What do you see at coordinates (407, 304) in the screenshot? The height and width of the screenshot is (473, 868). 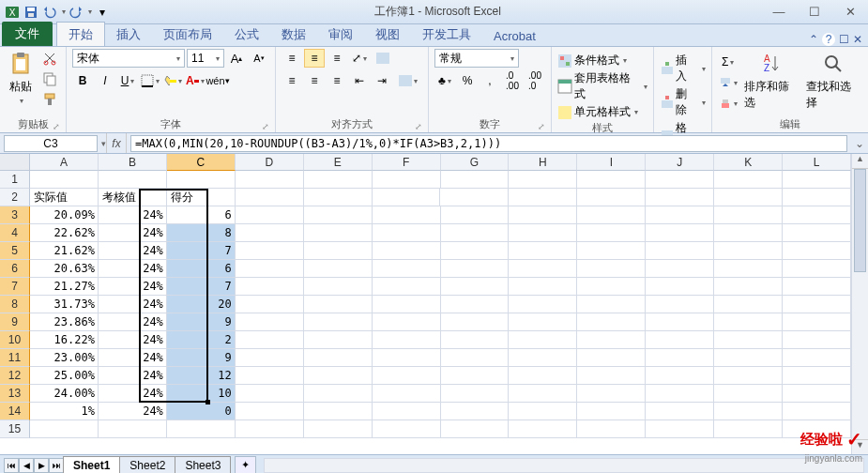 I see `cell-F8` at bounding box center [407, 304].